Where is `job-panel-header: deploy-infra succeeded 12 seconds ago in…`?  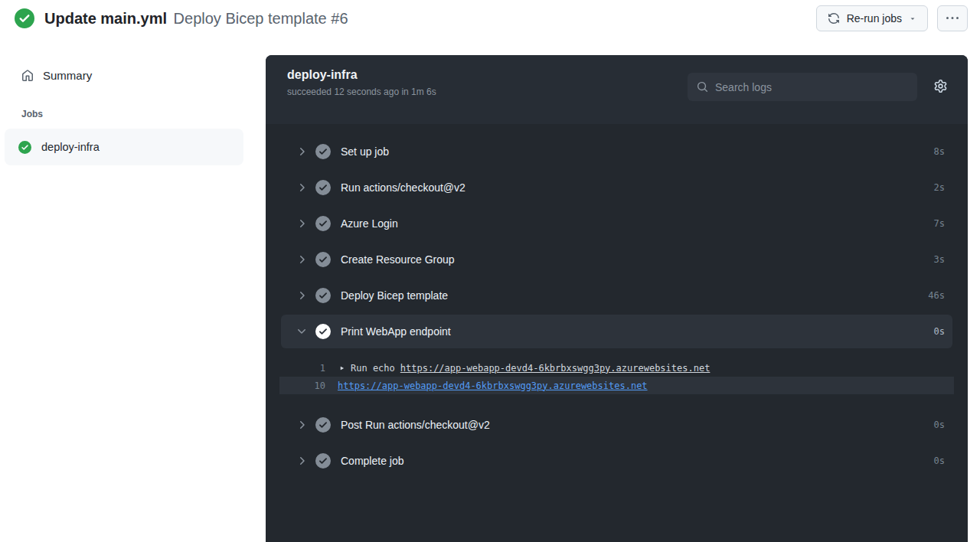
job-panel-header: deploy-infra succeeded 12 seconds ago in… is located at coordinates (617, 90).